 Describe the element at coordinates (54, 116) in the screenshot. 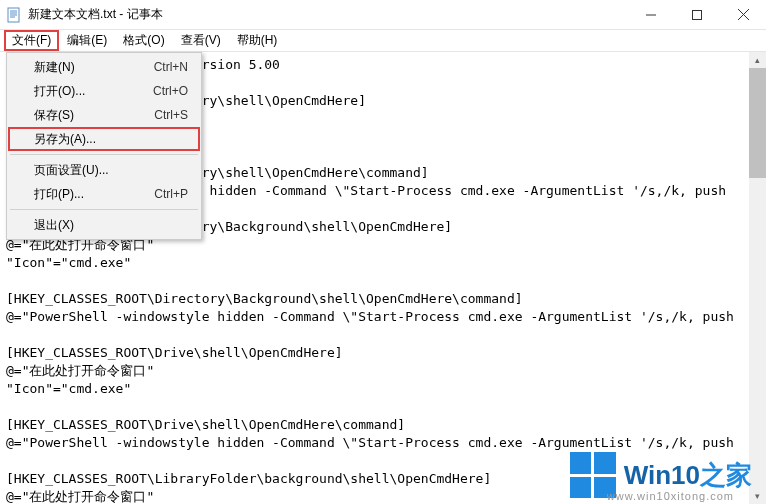

I see `menu-item-label: 保存(S)` at that location.